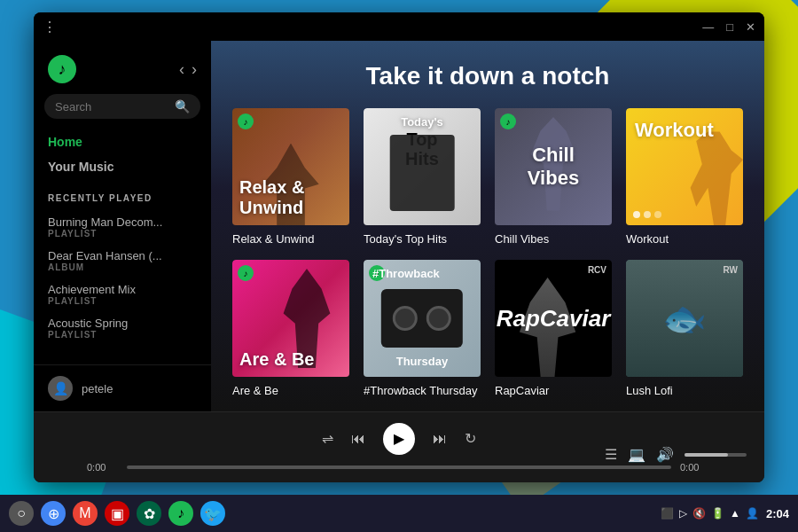 This screenshot has height=532, width=798. Describe the element at coordinates (122, 294) in the screenshot. I see `list-item: Achievement Mix PLAYLIST` at that location.